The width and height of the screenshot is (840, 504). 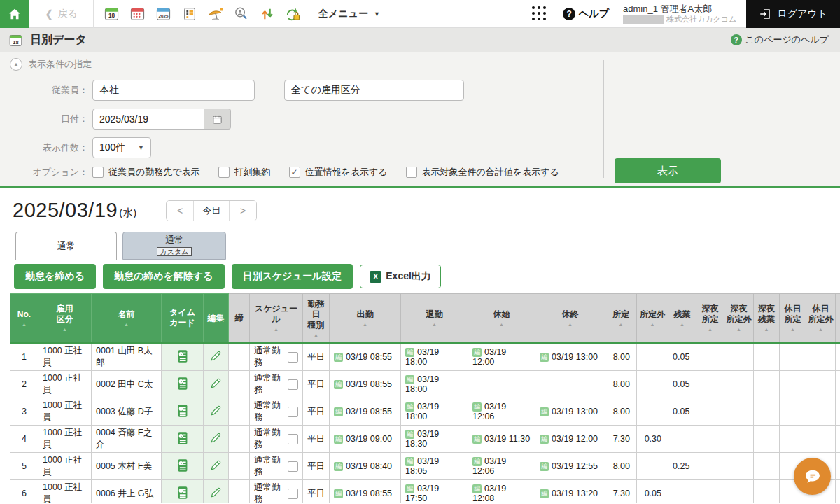 What do you see at coordinates (122, 148) in the screenshot?
I see `display-count-select: 100件 ▼` at bounding box center [122, 148].